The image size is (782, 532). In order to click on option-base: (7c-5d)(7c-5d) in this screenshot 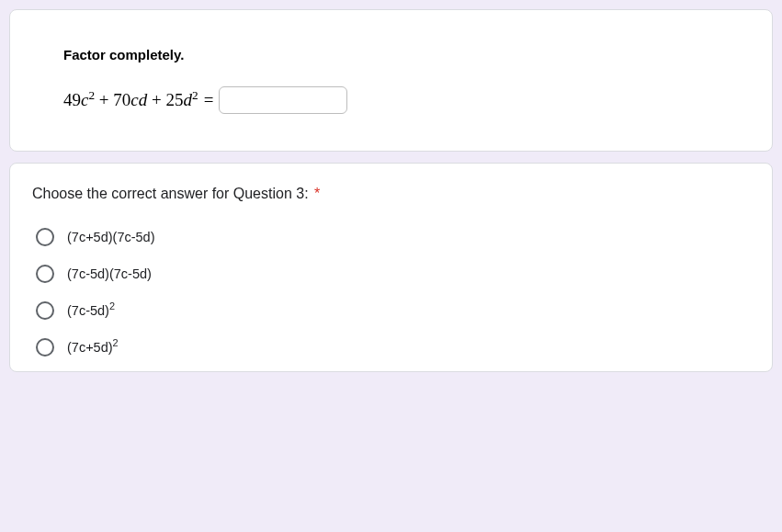, I will do `click(109, 274)`.